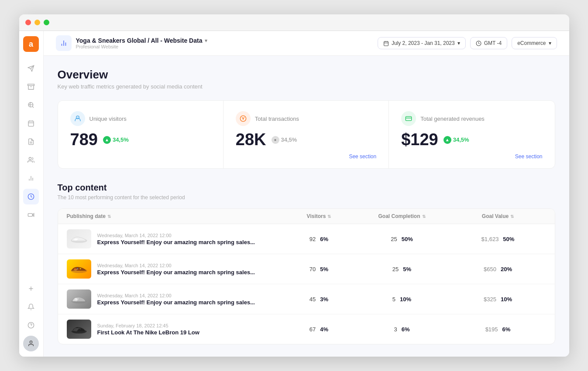  What do you see at coordinates (108, 119) in the screenshot?
I see `kpi-label-visitors: Unique visitors` at bounding box center [108, 119].